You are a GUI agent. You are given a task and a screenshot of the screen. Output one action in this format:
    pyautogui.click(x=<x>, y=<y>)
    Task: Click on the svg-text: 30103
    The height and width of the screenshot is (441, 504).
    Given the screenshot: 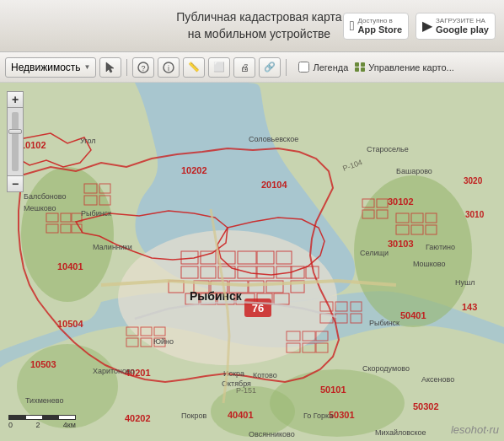 What is the action you would take?
    pyautogui.click(x=401, y=244)
    